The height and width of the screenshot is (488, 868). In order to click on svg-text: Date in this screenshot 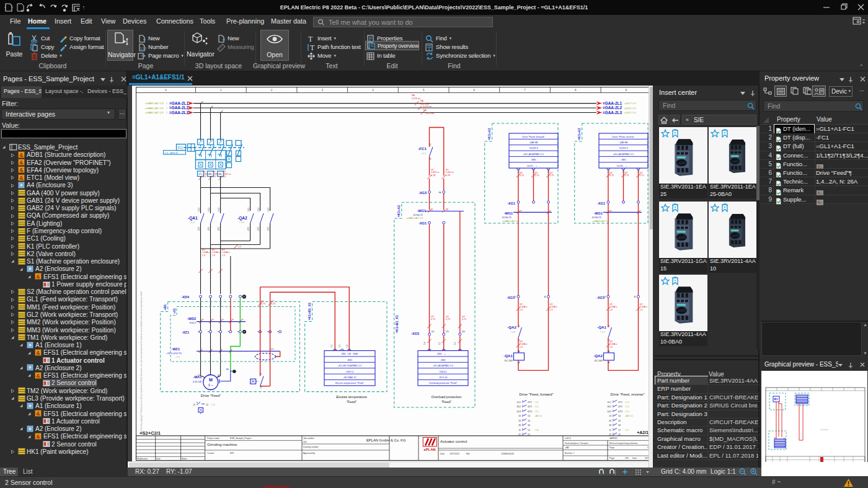, I will do `click(443, 454)`.